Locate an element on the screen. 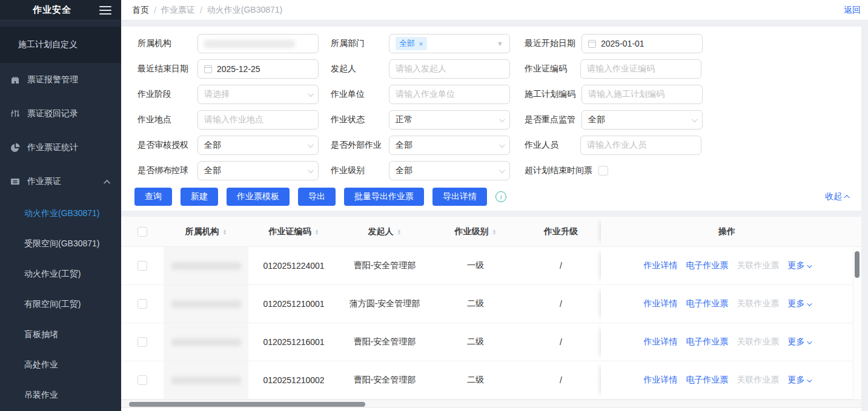 This screenshot has height=411, width=868. filter-label: 发起人 is located at coordinates (357, 69).